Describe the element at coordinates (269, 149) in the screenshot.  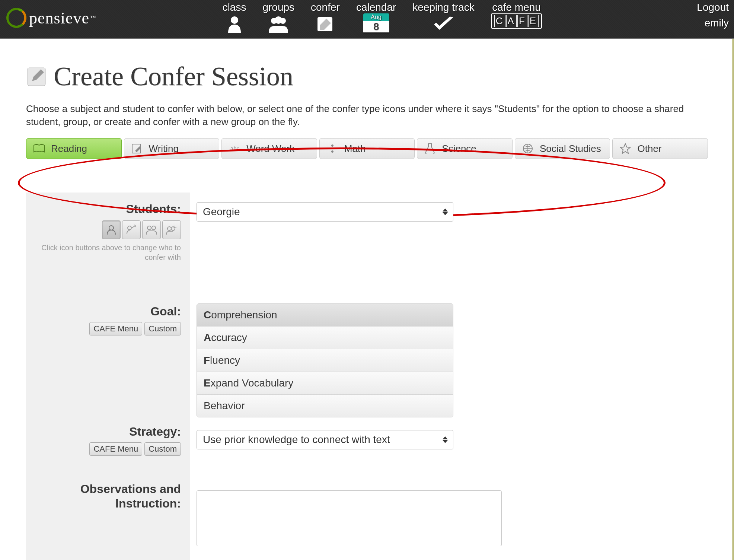
I see `tab-wordwork: abc Word Work` at that location.